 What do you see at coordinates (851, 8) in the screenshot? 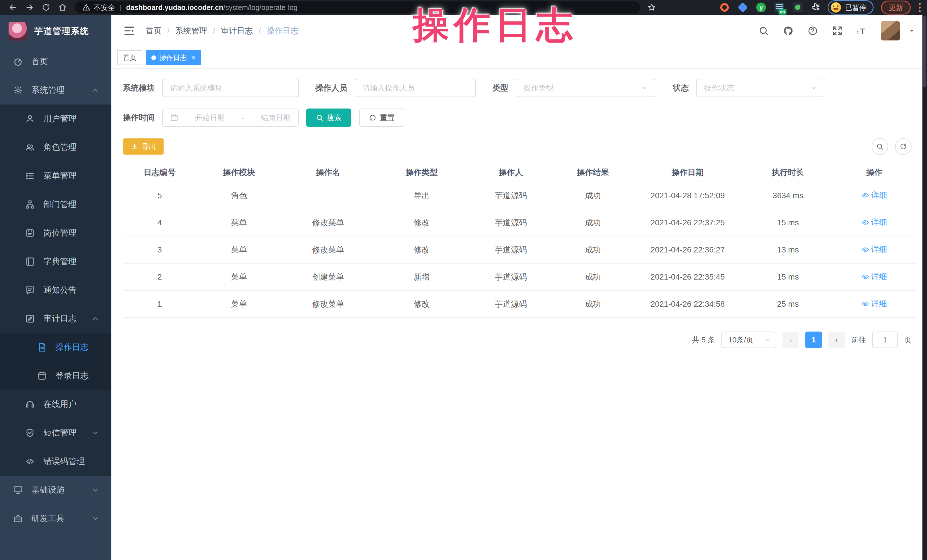
I see `profile-paused-badge: 已暂停` at bounding box center [851, 8].